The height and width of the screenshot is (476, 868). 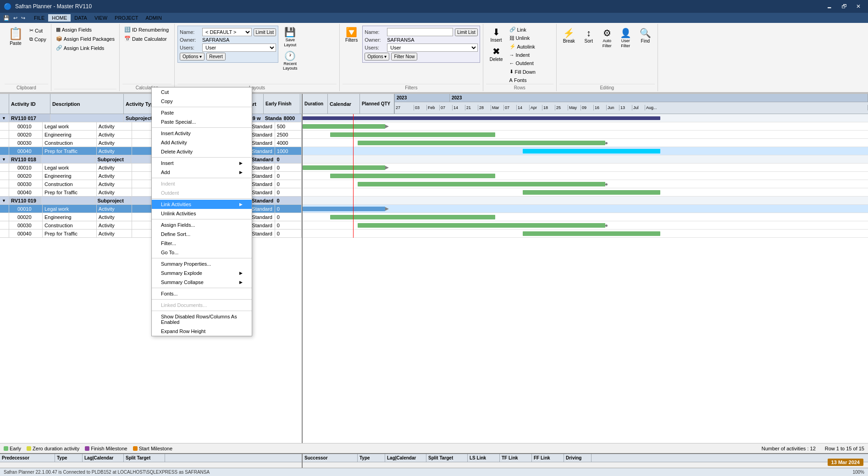 What do you see at coordinates (420, 32) in the screenshot?
I see `filter-name-input` at bounding box center [420, 32].